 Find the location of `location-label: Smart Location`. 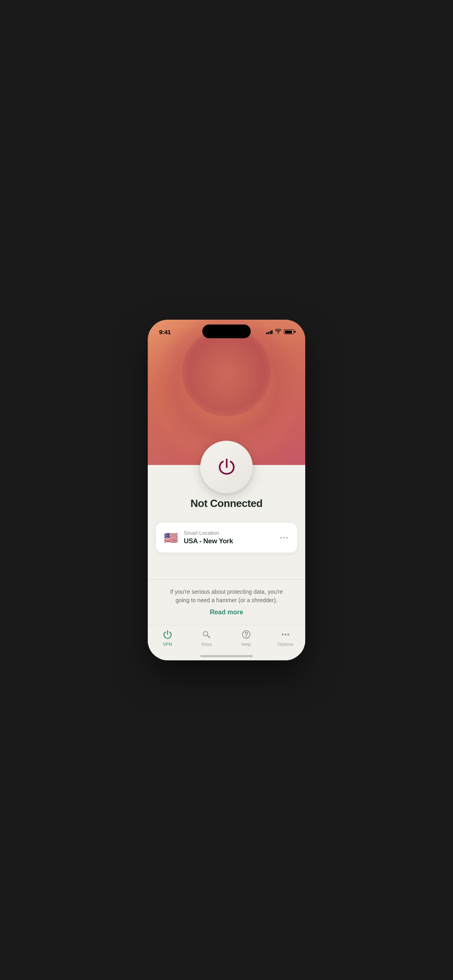

location-label: Smart Location is located at coordinates (232, 533).